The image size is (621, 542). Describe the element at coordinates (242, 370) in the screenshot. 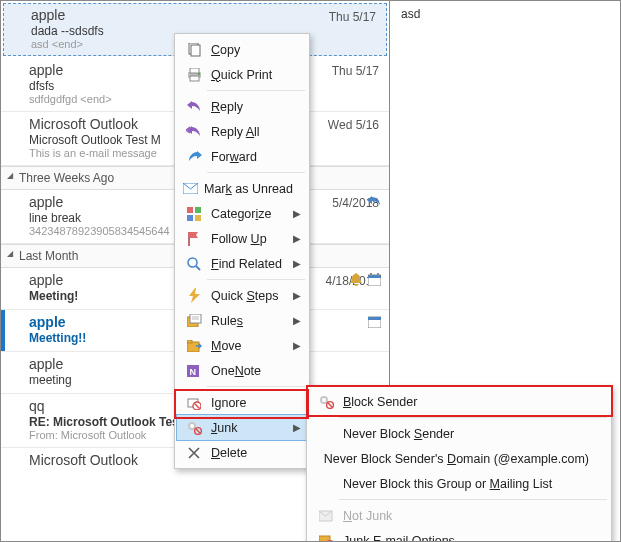

I see `menu-onenote: NOneNote` at that location.